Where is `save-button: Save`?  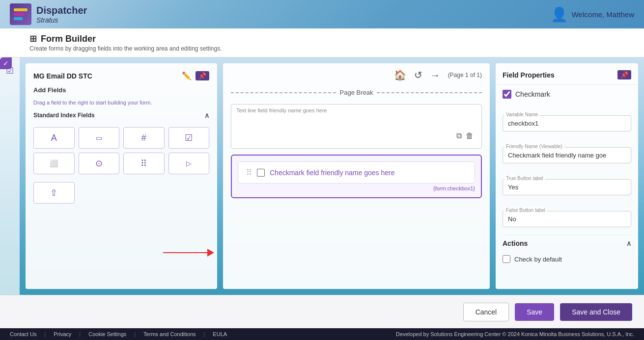
save-button: Save is located at coordinates (534, 312).